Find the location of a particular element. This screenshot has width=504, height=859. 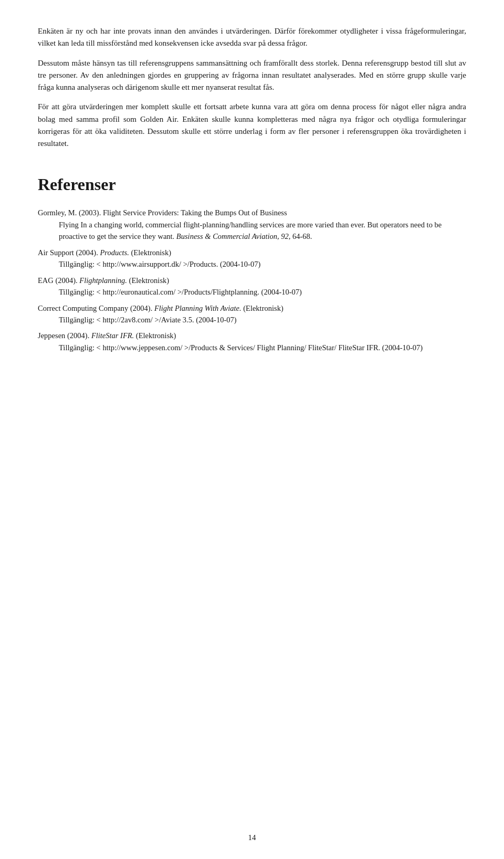

page-number: 14 is located at coordinates (252, 838).